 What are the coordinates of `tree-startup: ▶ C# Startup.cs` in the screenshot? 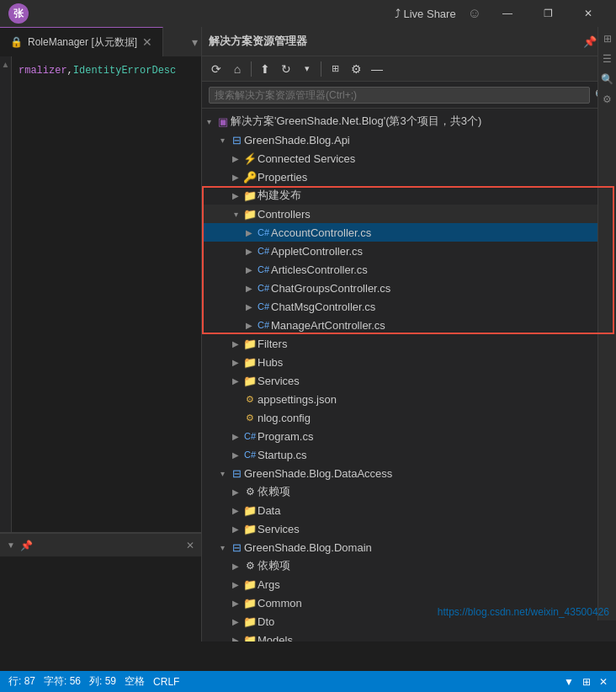 It's located at (409, 455).